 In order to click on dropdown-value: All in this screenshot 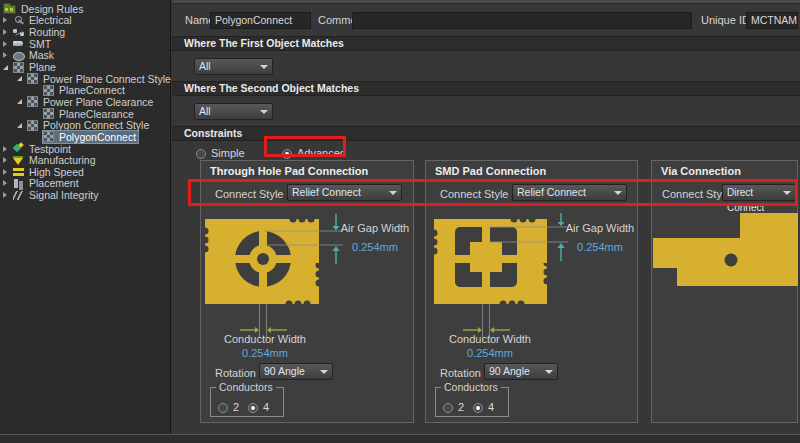, I will do `click(205, 111)`.